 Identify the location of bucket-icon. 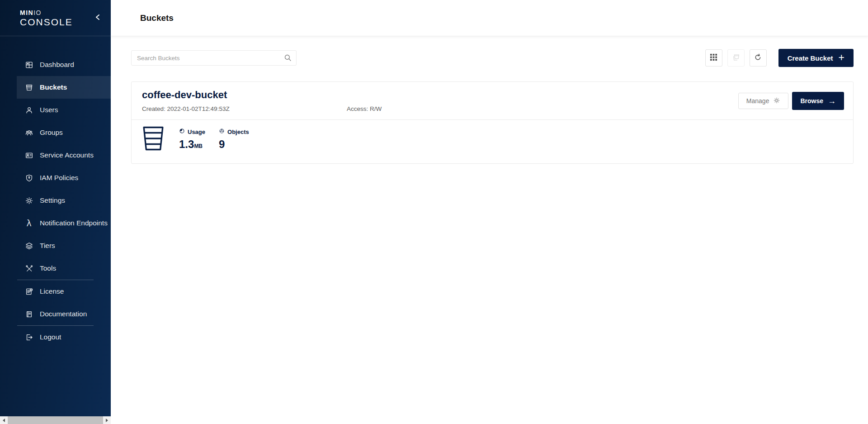
(29, 87).